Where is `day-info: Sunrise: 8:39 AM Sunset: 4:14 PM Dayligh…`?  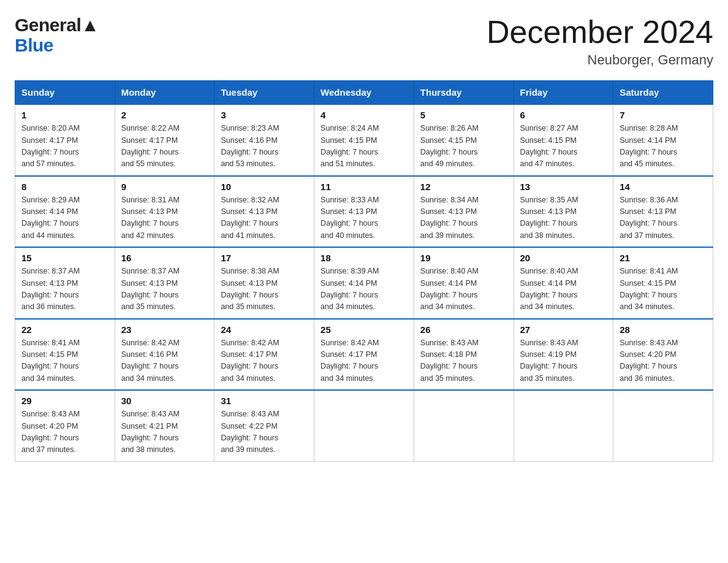 day-info: Sunrise: 8:39 AM Sunset: 4:14 PM Dayligh… is located at coordinates (364, 289).